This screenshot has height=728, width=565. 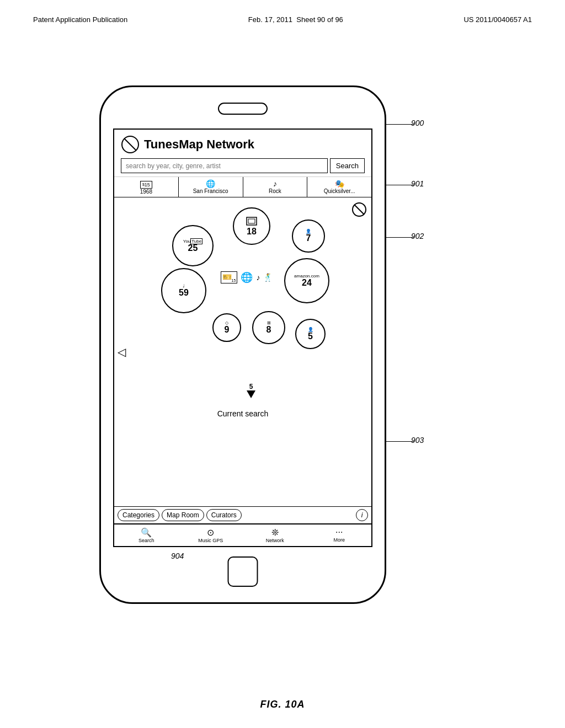 What do you see at coordinates (498, 20) in the screenshot?
I see `header-right: US 2011/0040657 A1` at bounding box center [498, 20].